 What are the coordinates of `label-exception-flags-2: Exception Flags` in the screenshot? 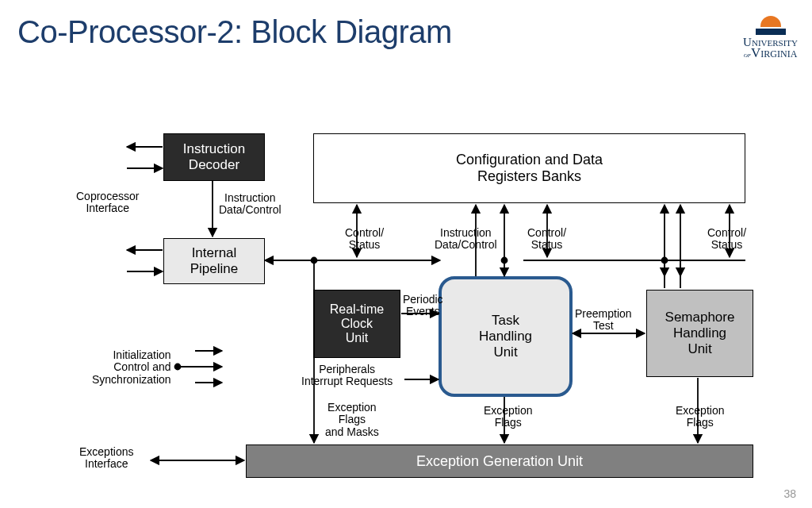 It's located at (699, 418).